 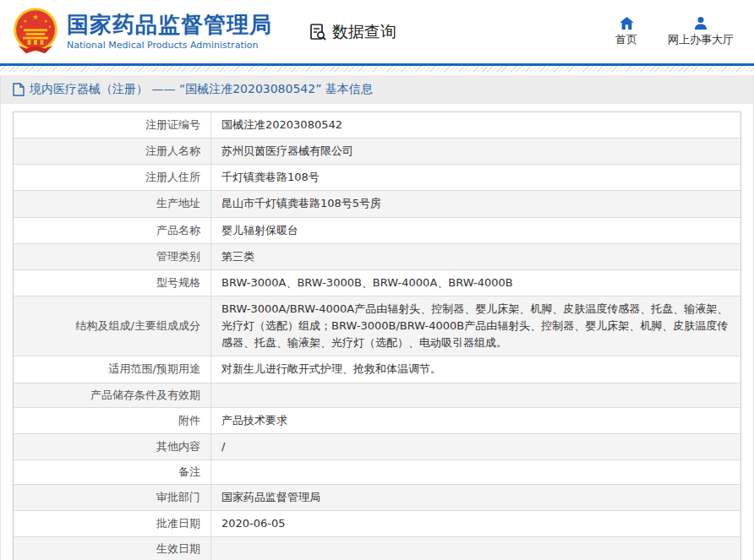 What do you see at coordinates (112, 395) in the screenshot?
I see `row-label: 产品储存条件及有效期` at bounding box center [112, 395].